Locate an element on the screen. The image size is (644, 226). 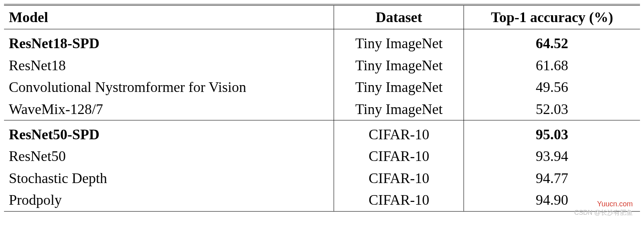
cell-acc: 61.68 is located at coordinates (552, 65).